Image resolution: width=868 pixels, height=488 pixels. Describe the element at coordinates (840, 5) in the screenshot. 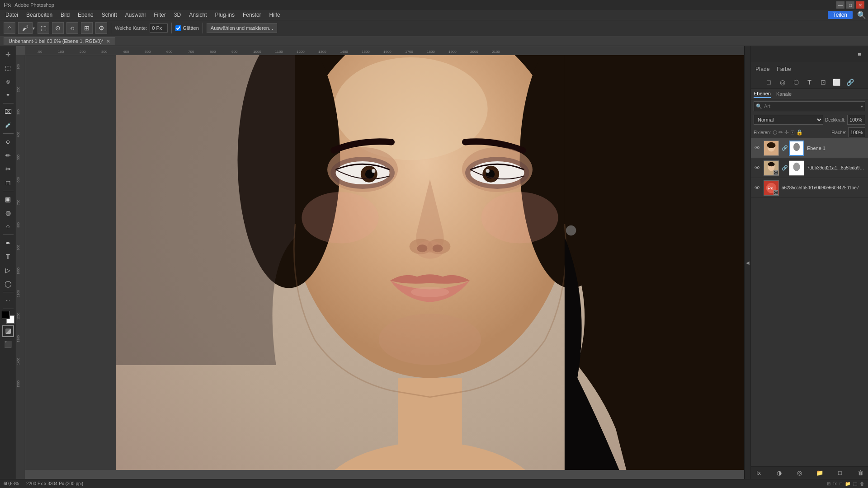

I see `minimize-button: —` at that location.